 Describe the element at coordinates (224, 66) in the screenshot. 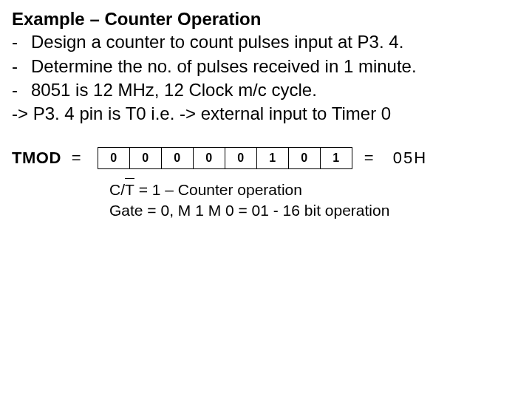

I see `bullet-text: Determine the no. of pulses received in …` at that location.